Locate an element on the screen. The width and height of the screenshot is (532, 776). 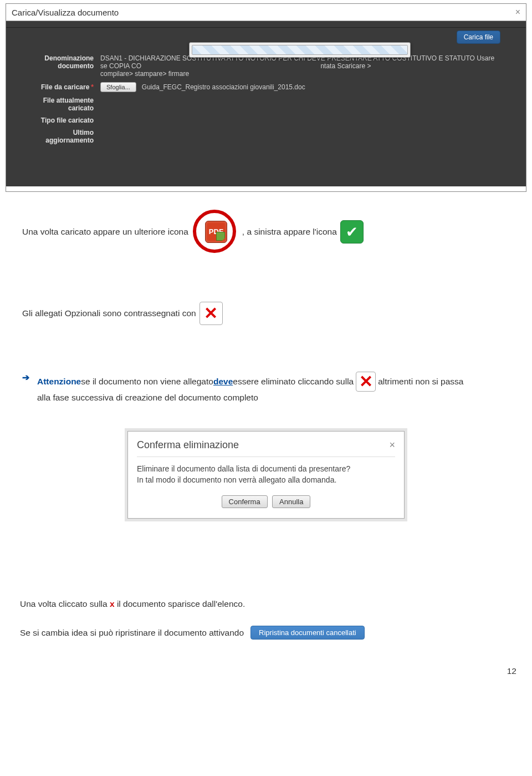
modal-header: Carica/Visualizza documento × is located at coordinates (266, 12).